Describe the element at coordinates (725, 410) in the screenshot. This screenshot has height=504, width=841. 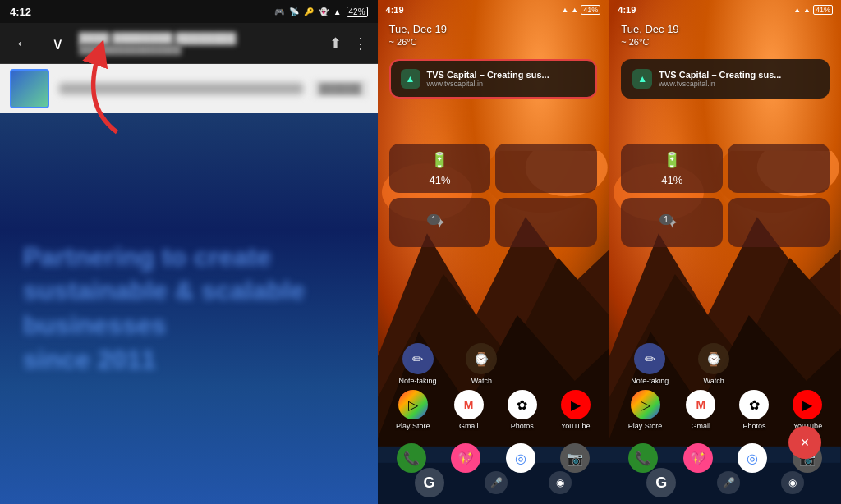
I see `apps-row-2-2: ▷ Play Store M Gmail ✿ Photos ▶ YouTube` at that location.